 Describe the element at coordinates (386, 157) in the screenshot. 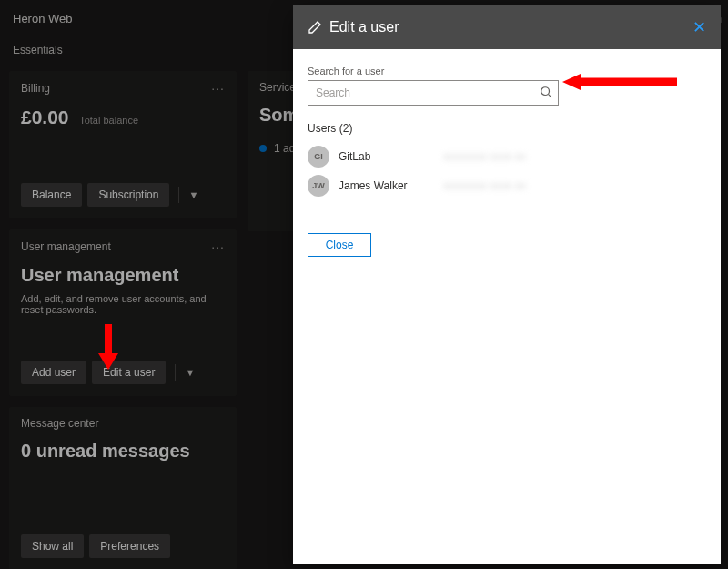

I see `user-name: GitLab` at that location.